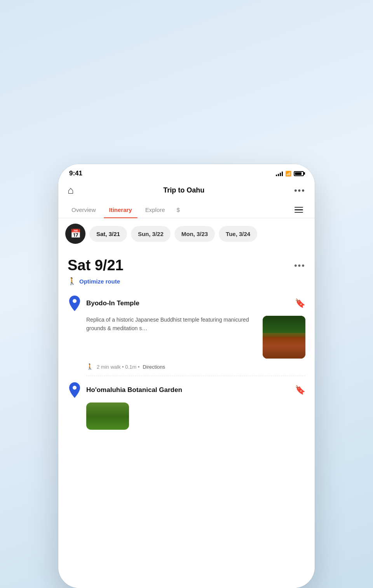 This screenshot has height=588, width=373. I want to click on place-card-1: 1 Byodo-In Temple 🔖 Replica of a histori…, so click(186, 335).